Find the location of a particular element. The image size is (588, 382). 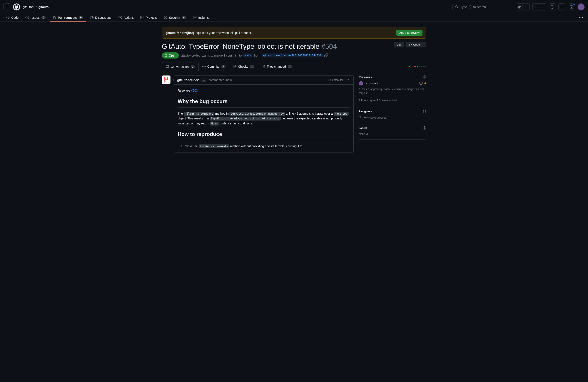

copilot-button is located at coordinates (519, 7).